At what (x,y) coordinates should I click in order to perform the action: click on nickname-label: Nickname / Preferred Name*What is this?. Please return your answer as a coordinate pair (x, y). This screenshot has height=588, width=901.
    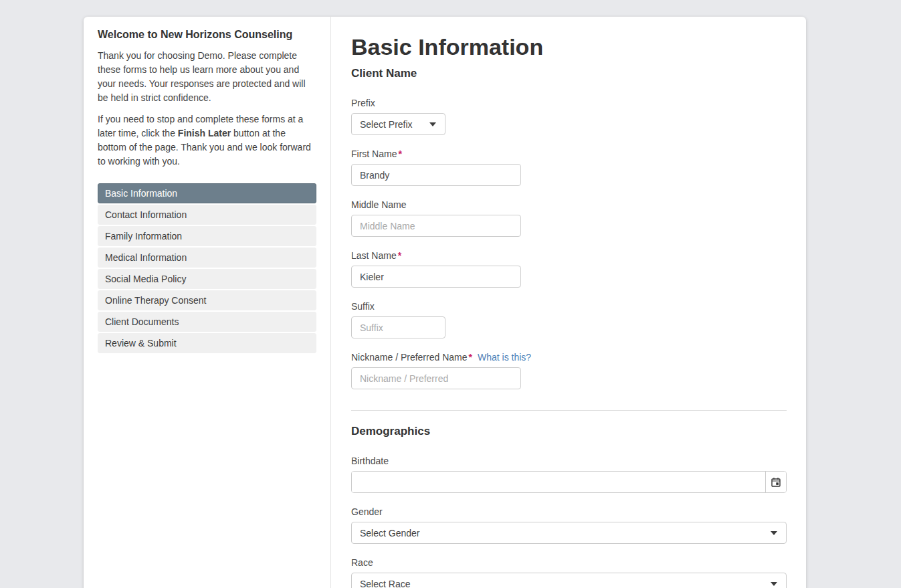
    Looking at the image, I should click on (569, 357).